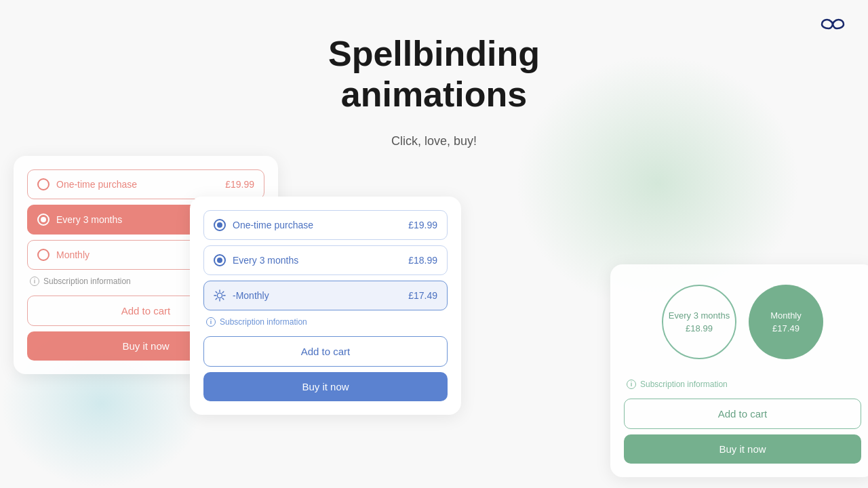 The height and width of the screenshot is (488, 868). I want to click on buy-it-now-right: Buy it now, so click(743, 449).